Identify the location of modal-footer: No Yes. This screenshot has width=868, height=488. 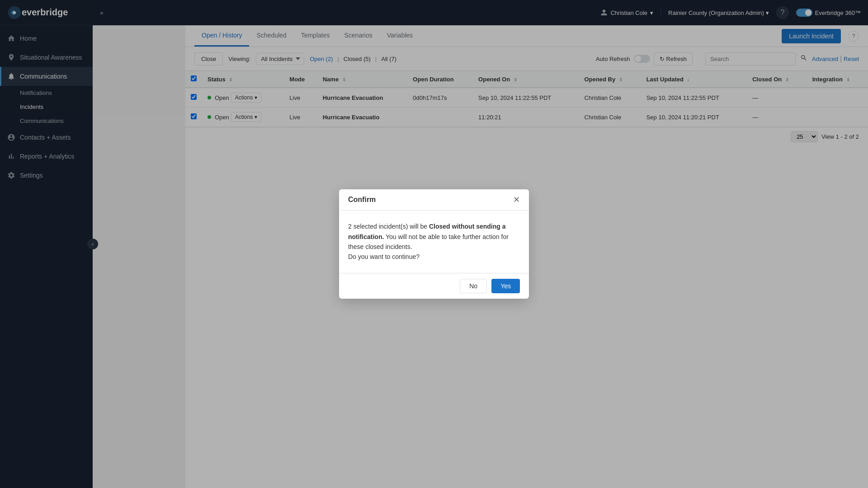
(434, 286).